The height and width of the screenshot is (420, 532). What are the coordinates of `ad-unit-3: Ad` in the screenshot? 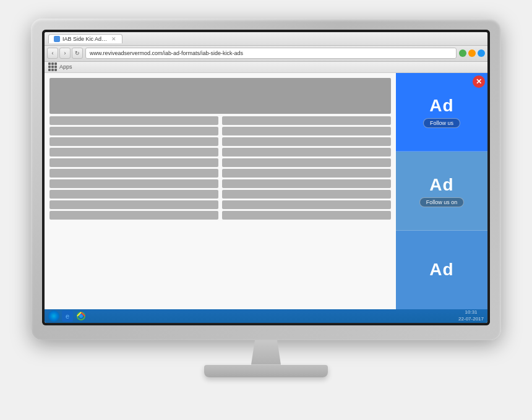 It's located at (442, 270).